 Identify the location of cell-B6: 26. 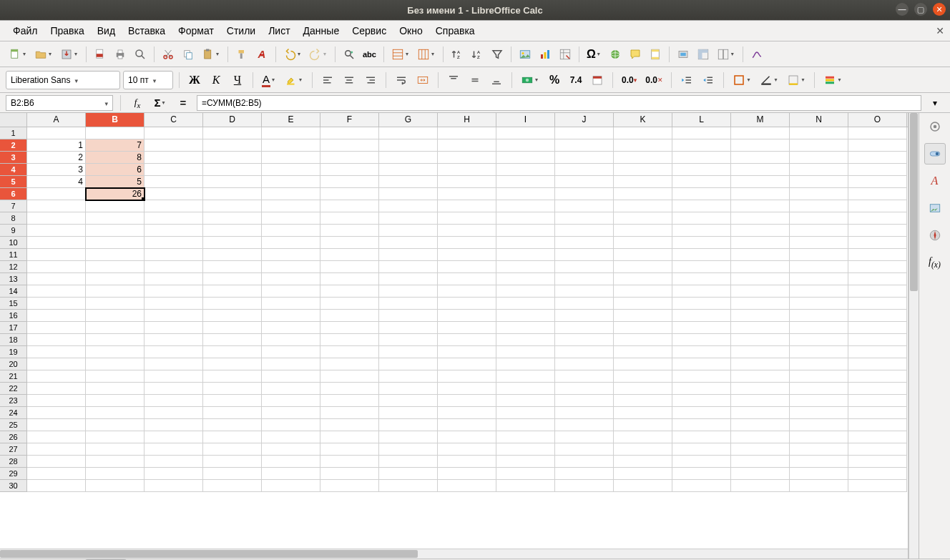
(115, 195).